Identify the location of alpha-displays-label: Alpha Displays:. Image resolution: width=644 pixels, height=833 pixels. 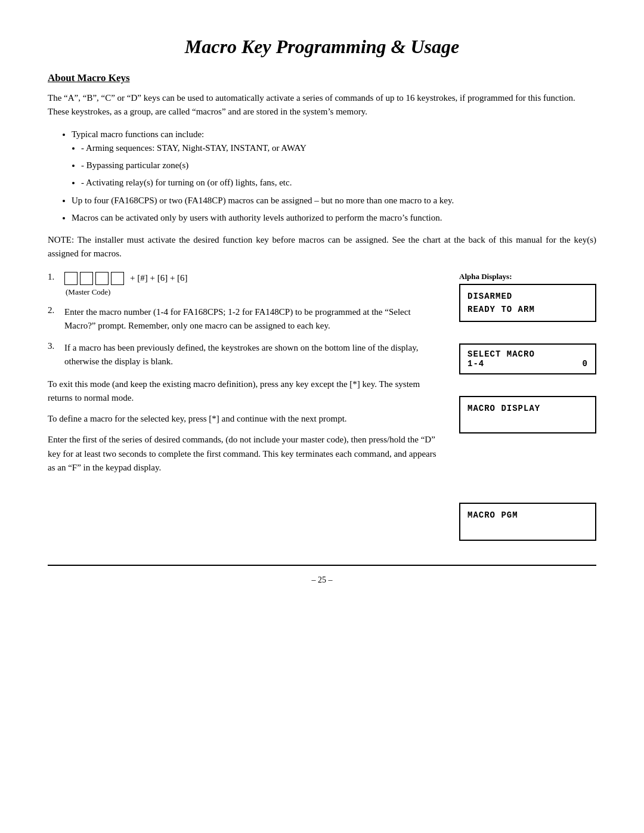
(528, 277).